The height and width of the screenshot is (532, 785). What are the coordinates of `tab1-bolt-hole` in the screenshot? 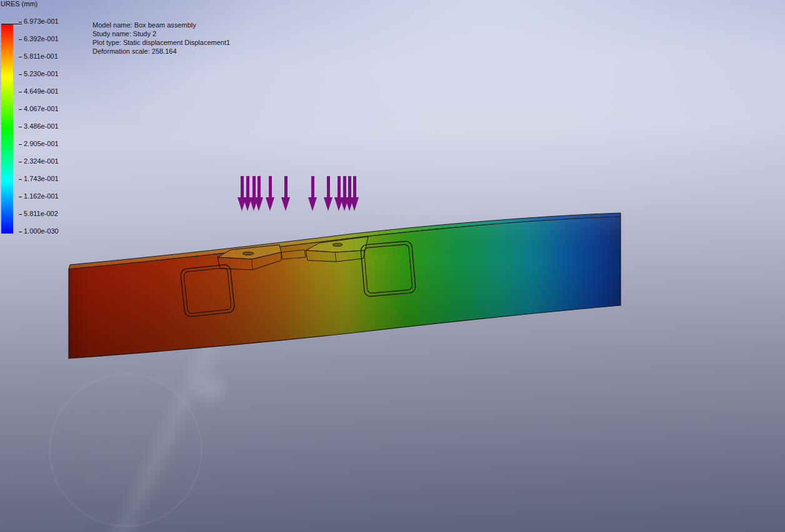 It's located at (248, 254).